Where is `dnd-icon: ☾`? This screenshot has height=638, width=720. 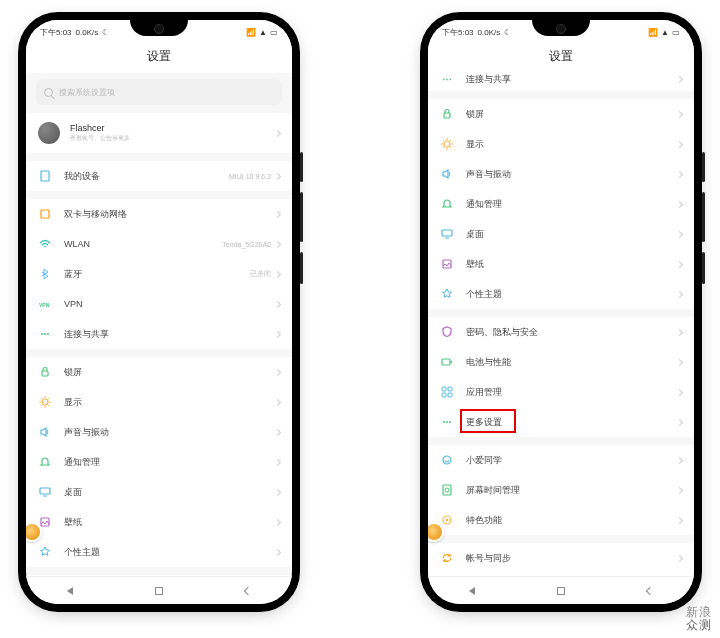 dnd-icon: ☾ is located at coordinates (508, 32).